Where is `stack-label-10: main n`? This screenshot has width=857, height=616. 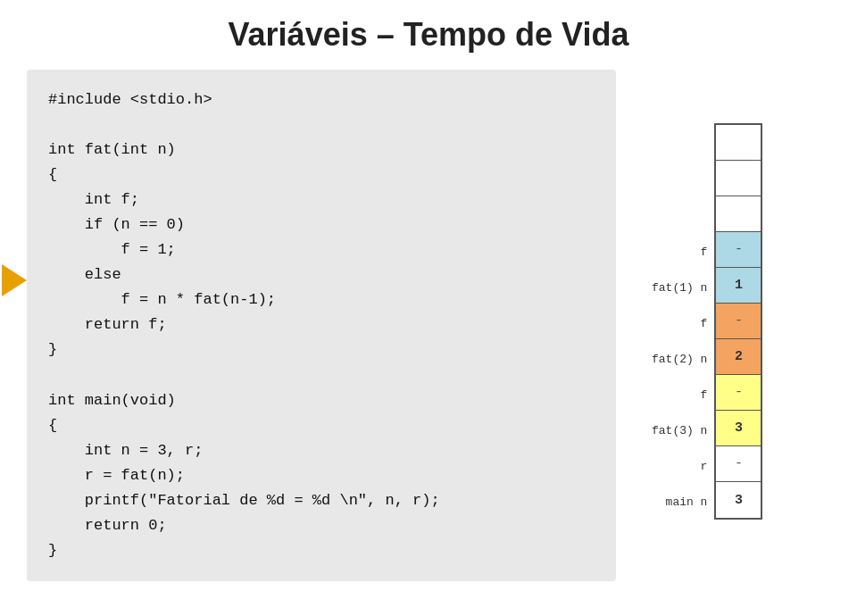
stack-label-10: main n is located at coordinates (689, 502).